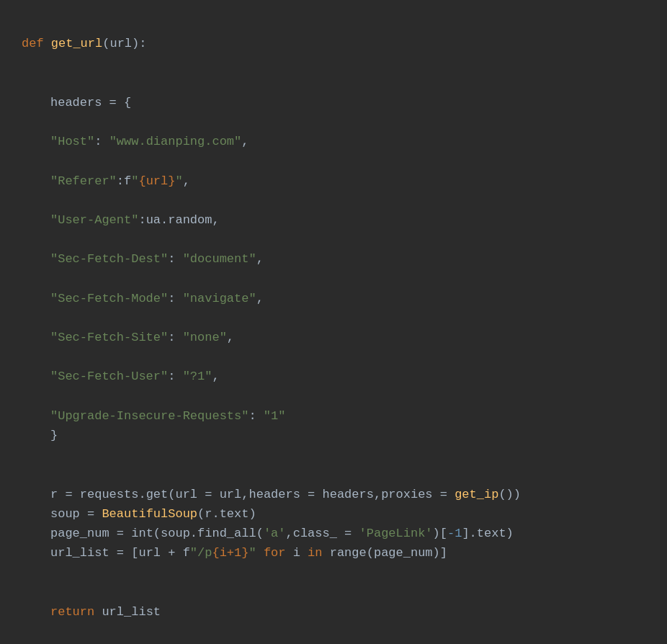  Describe the element at coordinates (275, 416) in the screenshot. I see `val-upgrade: "1"` at that location.